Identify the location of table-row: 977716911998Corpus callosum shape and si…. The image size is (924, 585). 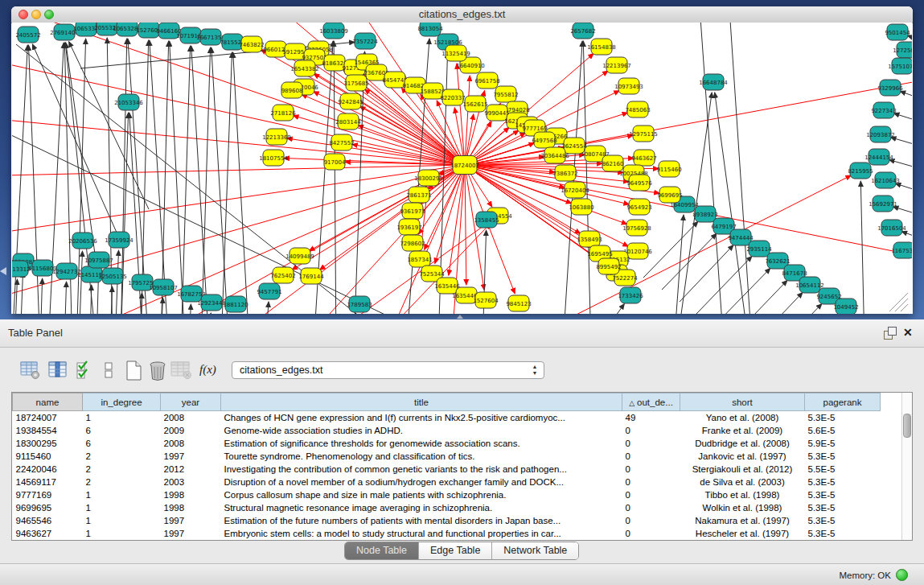
(447, 495).